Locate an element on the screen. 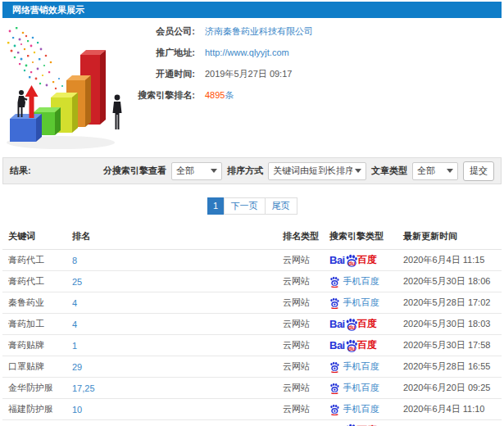 This screenshot has height=426, width=504. page-current: 1 is located at coordinates (216, 206).